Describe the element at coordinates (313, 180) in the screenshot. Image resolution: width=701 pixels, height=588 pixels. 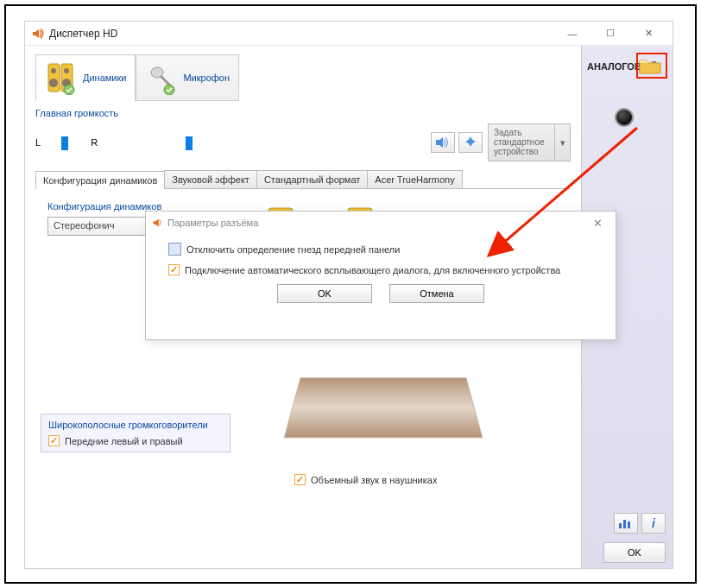
I see `subtab-format: Стандартный формат` at that location.